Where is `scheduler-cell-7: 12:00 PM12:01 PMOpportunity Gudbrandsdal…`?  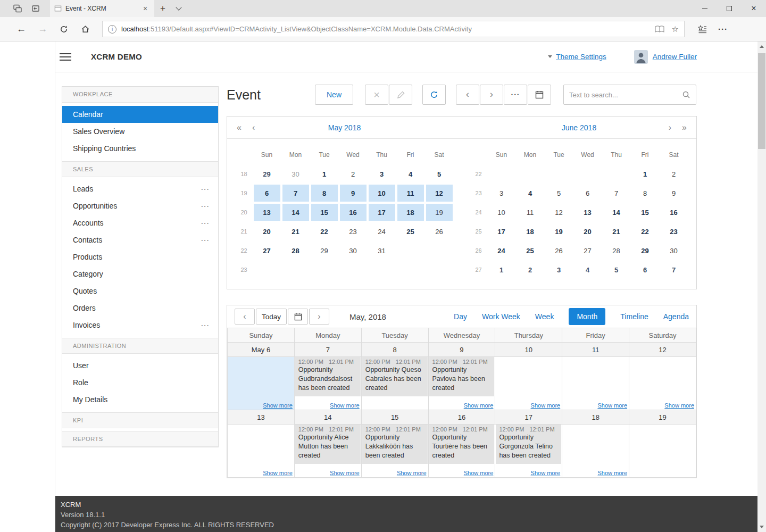
scheduler-cell-7: 12:00 PM12:01 PMOpportunity Gudbrandsdal… is located at coordinates (328, 384).